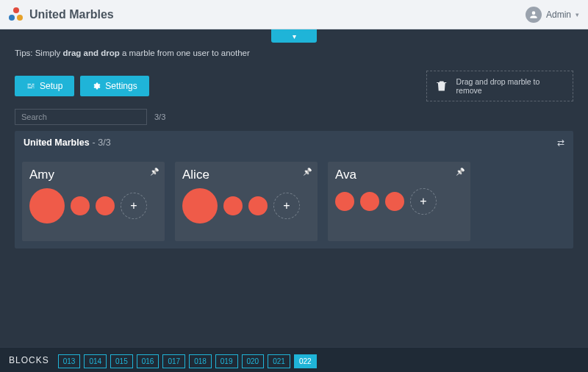  What do you see at coordinates (294, 15) in the screenshot?
I see `top-bar: United Marbles Admin ▾` at bounding box center [294, 15].